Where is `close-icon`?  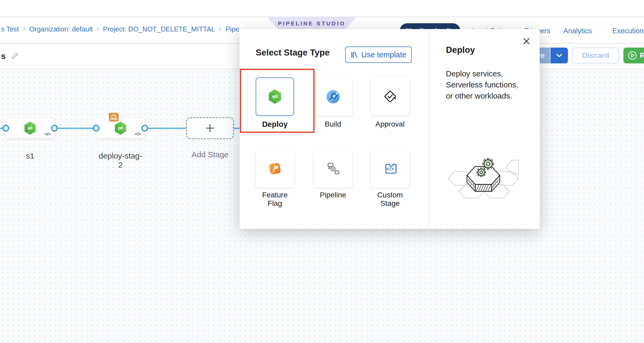 close-icon is located at coordinates (526, 41).